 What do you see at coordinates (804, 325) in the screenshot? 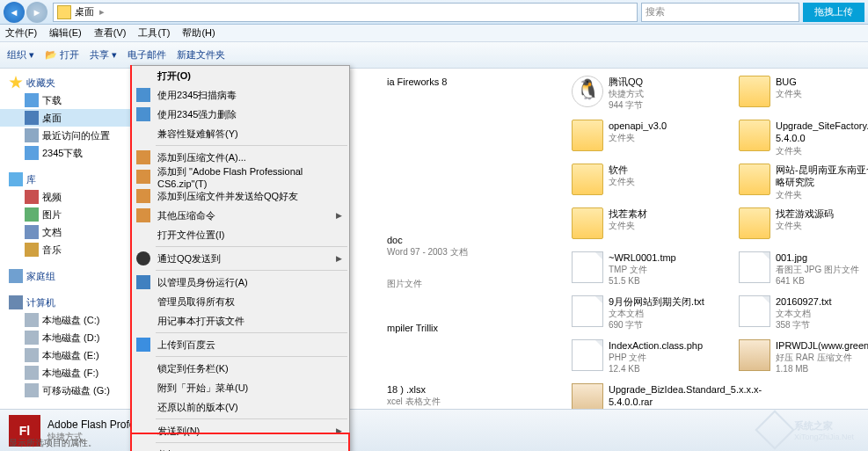
I see `file-meta: 358 字节` at bounding box center [804, 325].